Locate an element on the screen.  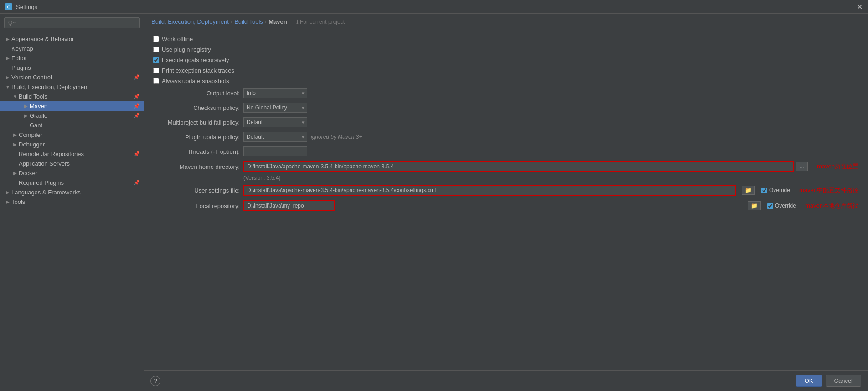
always-update-row: Always update snapshots is located at coordinates (506, 81).